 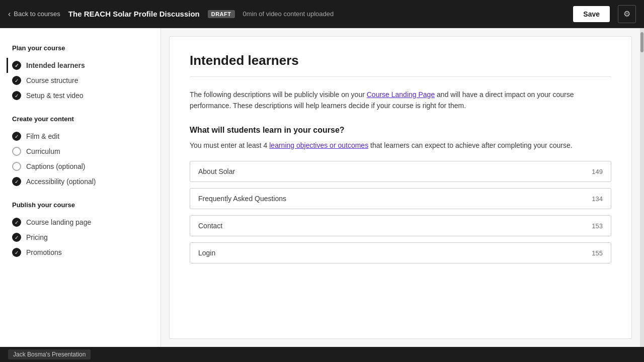 What do you see at coordinates (61, 182) in the screenshot?
I see `sidebar-label-accessibility: Accessibility (optional)` at bounding box center [61, 182].